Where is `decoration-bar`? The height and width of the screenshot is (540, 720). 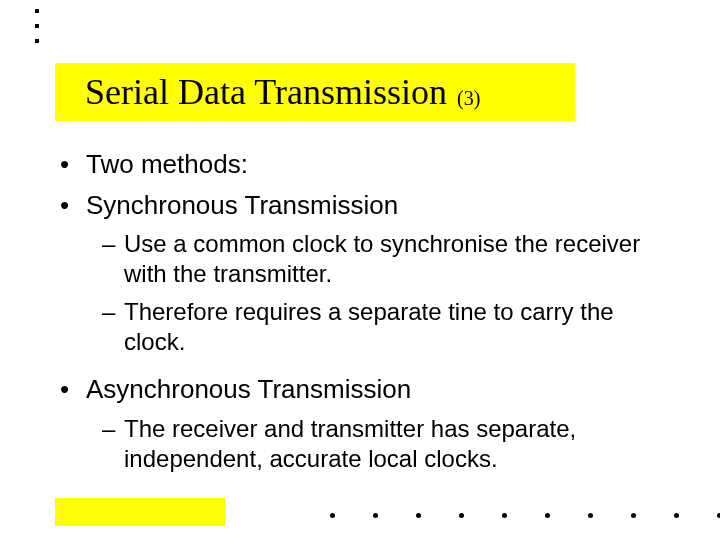 decoration-bar is located at coordinates (140, 512).